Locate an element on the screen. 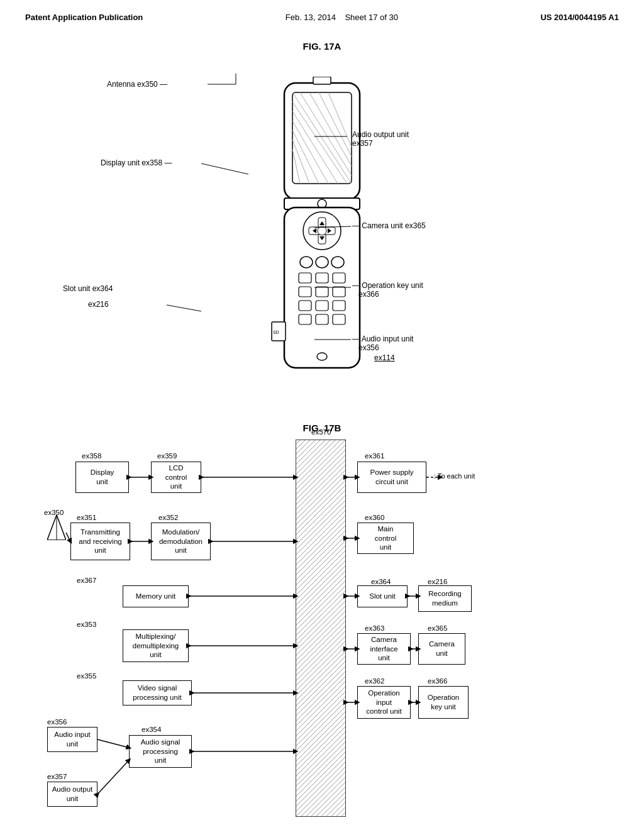 The image size is (644, 830). header-center: Feb. 13, 2014 Sheet 17 of 30 is located at coordinates (342, 18).